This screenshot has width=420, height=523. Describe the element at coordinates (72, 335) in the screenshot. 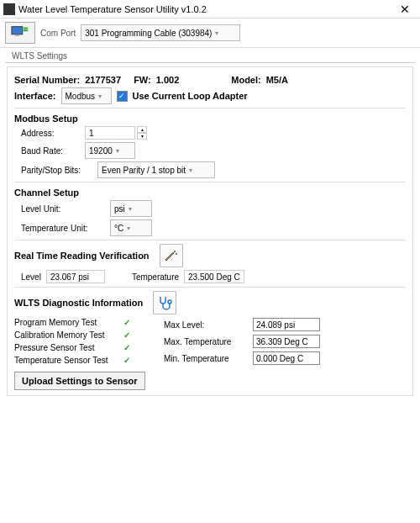

I see `diag-test-row: Calibration Memory Test ✓` at that location.